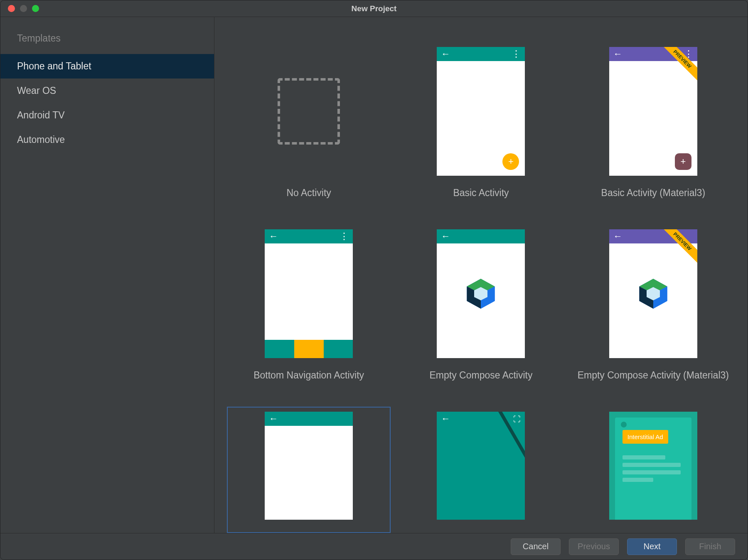 The width and height of the screenshot is (748, 560). Describe the element at coordinates (309, 309) in the screenshot. I see `template-card-bottom-nav: ← ⋮ Bottom Navigation Activity` at that location.